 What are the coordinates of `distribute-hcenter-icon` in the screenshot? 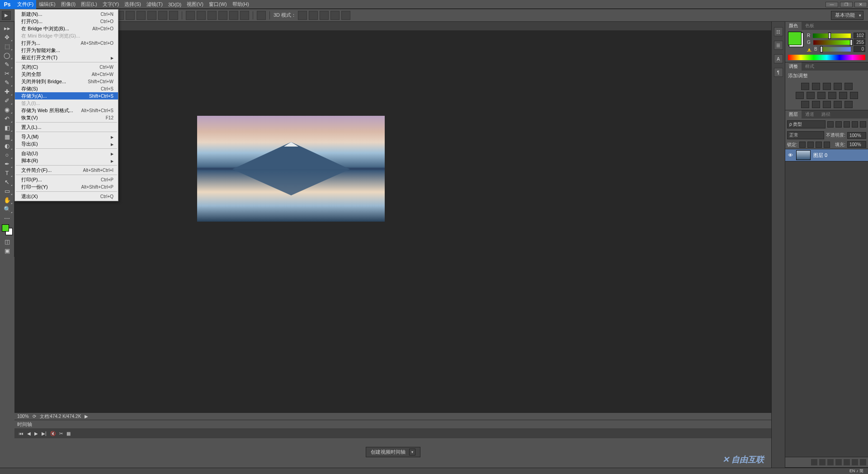 It's located at (234, 15).